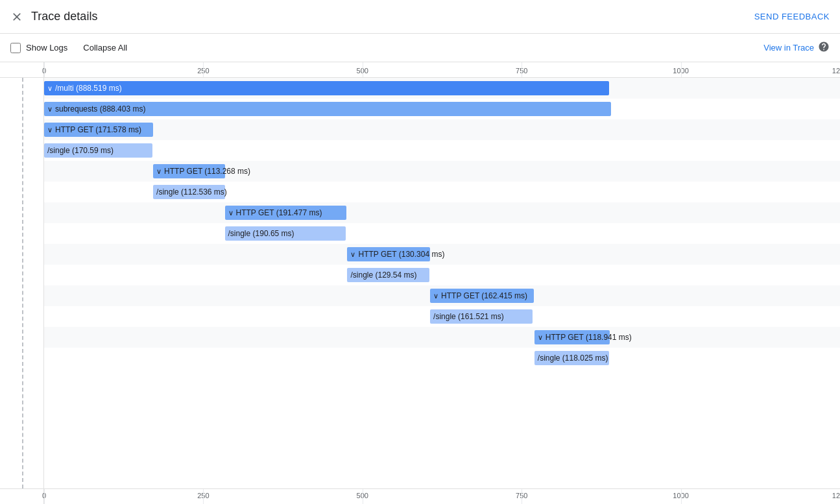 Image resolution: width=840 pixels, height=504 pixels. Describe the element at coordinates (383, 275) in the screenshot. I see `bar-label: /single (129.54 ms)` at that location.